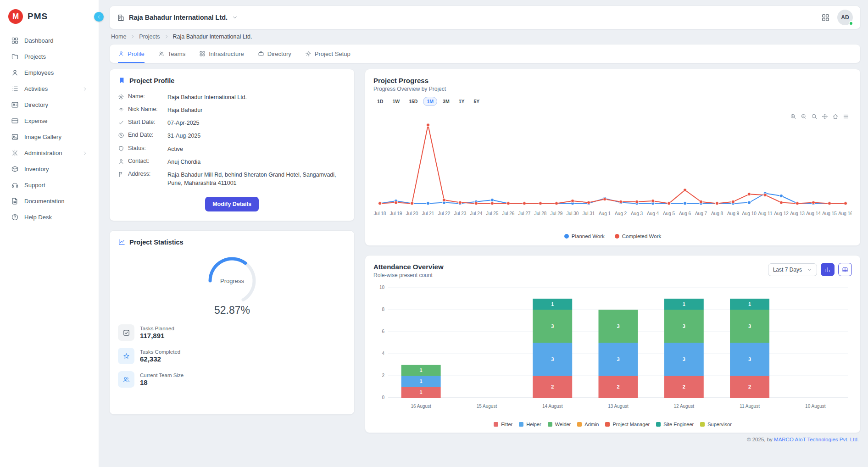 The width and height of the screenshot is (868, 467). Describe the element at coordinates (408, 267) in the screenshot. I see `card-title: Attendance Overview` at that location.